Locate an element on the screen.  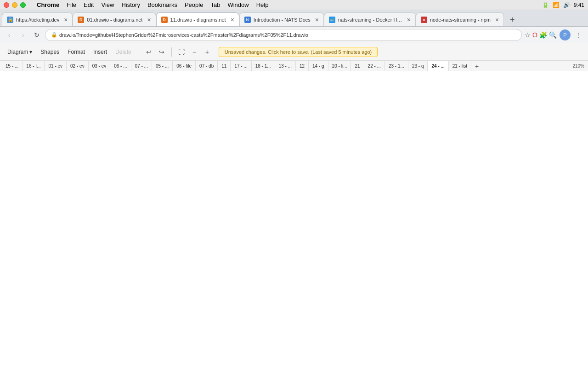
diagram-chevron-icon: ▾ is located at coordinates (31, 52).